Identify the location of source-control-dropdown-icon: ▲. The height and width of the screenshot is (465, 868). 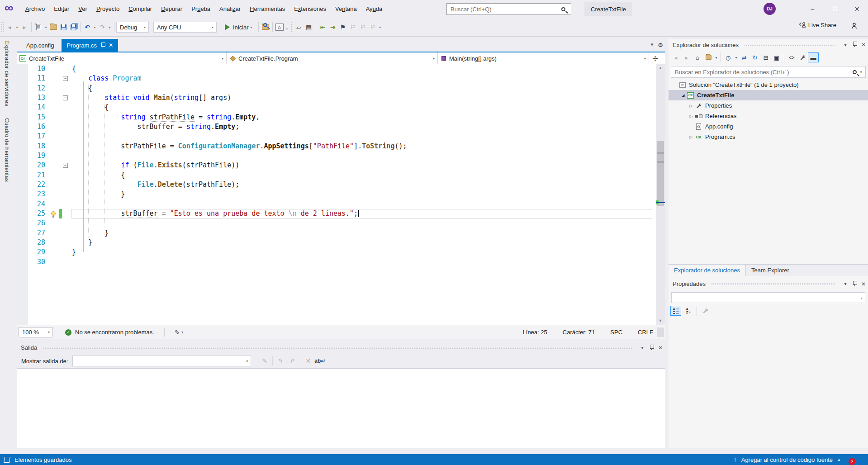
(839, 460).